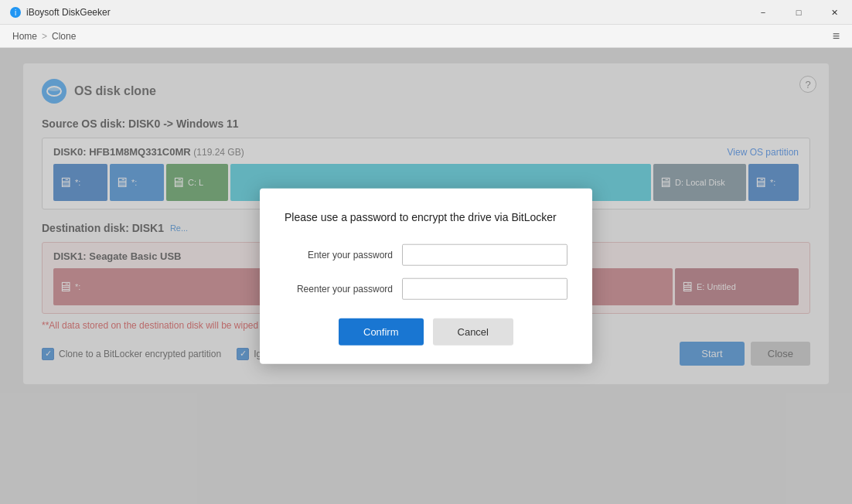  What do you see at coordinates (485, 254) in the screenshot?
I see `password-input` at bounding box center [485, 254].